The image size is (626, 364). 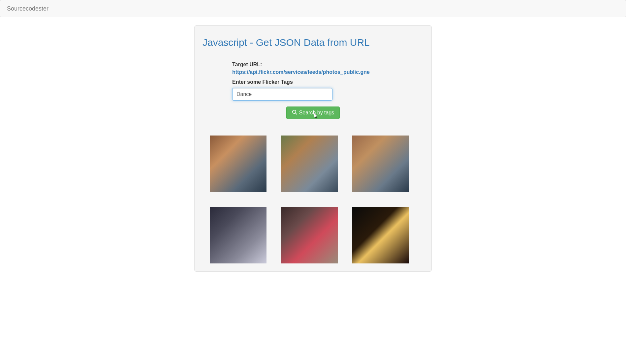 I want to click on search-button-label: Search by tags, so click(x=317, y=113).